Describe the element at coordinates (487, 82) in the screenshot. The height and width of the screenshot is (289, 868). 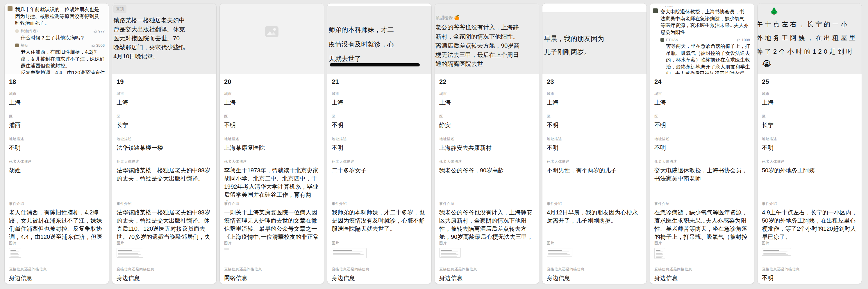
I see `card-number: 22` at that location.